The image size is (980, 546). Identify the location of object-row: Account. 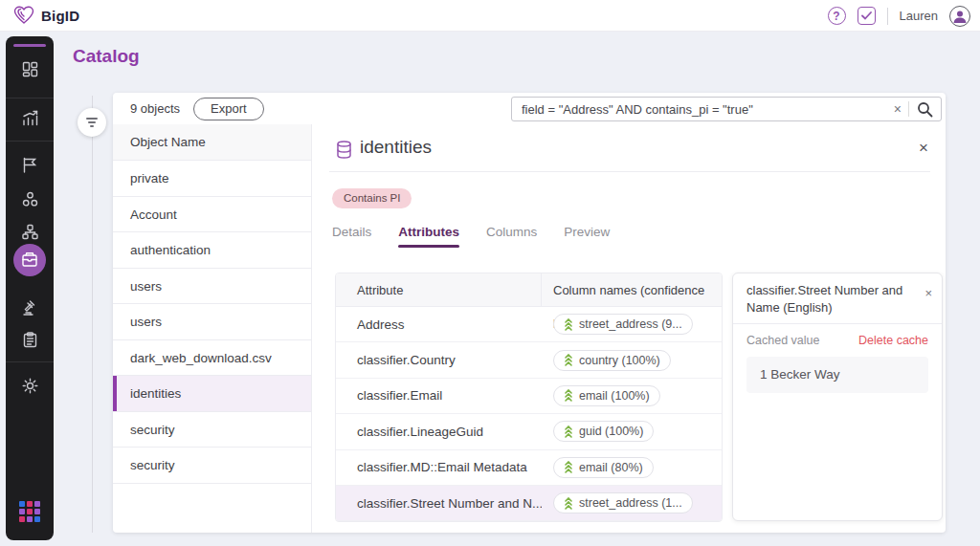
(212, 215).